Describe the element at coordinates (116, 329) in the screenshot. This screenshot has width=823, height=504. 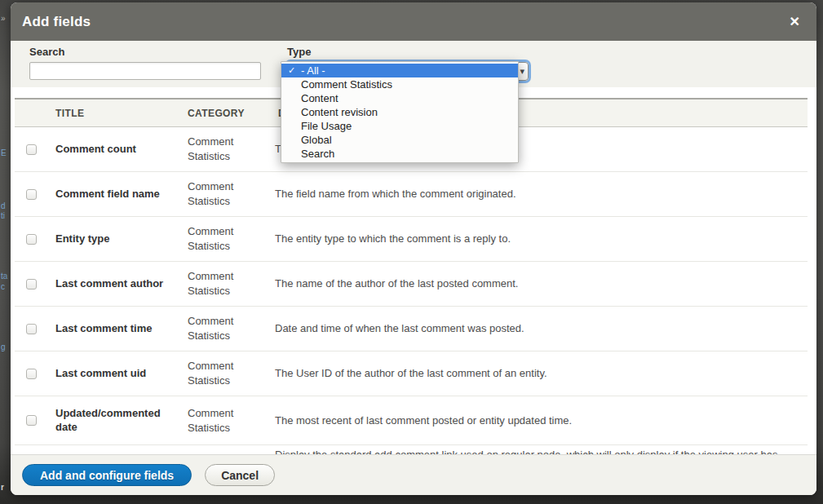
I see `field-title: Last comment time` at that location.